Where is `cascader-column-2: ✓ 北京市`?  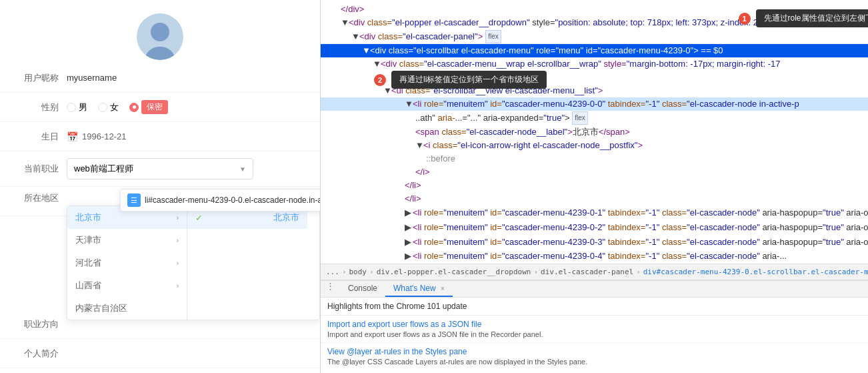 cascader-column-2: ✓ 北京市 is located at coordinates (247, 263).